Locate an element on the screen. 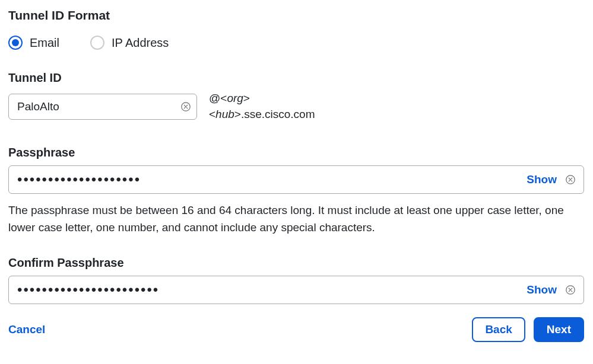 The image size is (593, 364). tunnel-id-suffix: @<org> <hub>.sse.cisco.com is located at coordinates (262, 107).